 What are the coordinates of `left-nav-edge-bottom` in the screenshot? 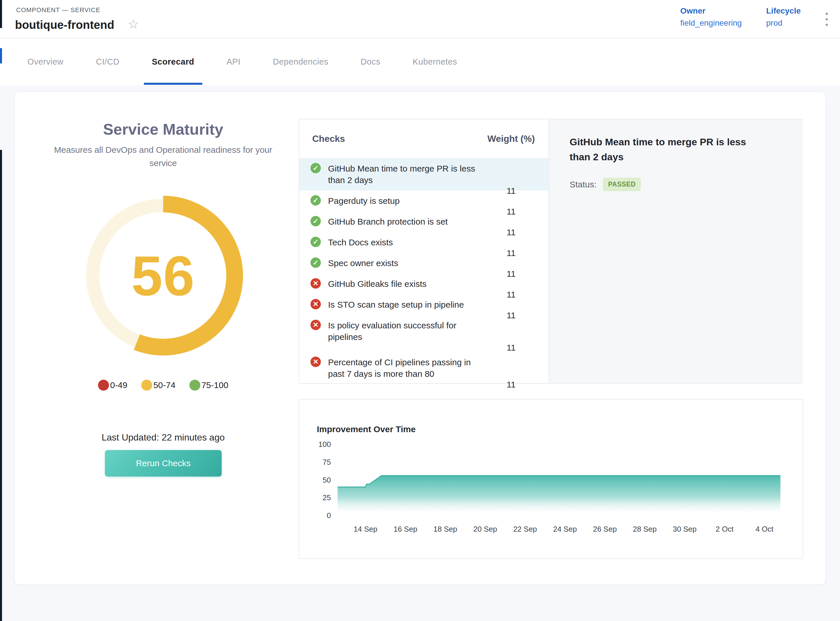 It's located at (1, 386).